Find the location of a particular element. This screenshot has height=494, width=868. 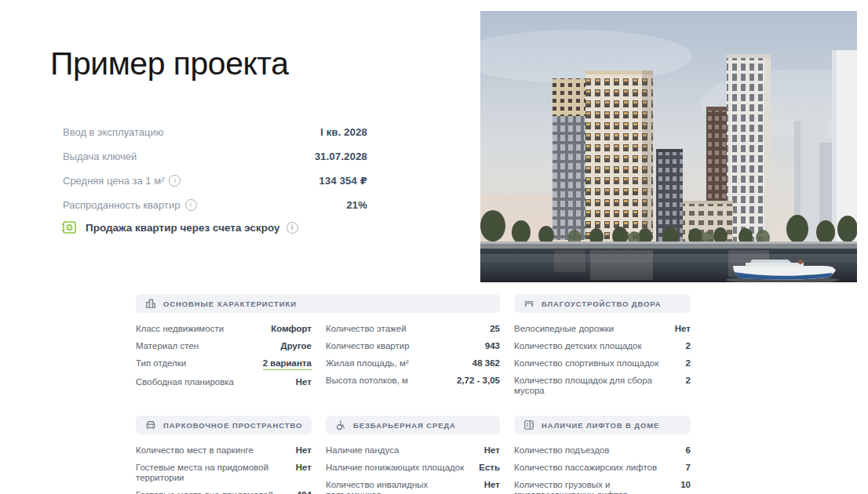

fact-value: I кв. 2028 is located at coordinates (344, 132).